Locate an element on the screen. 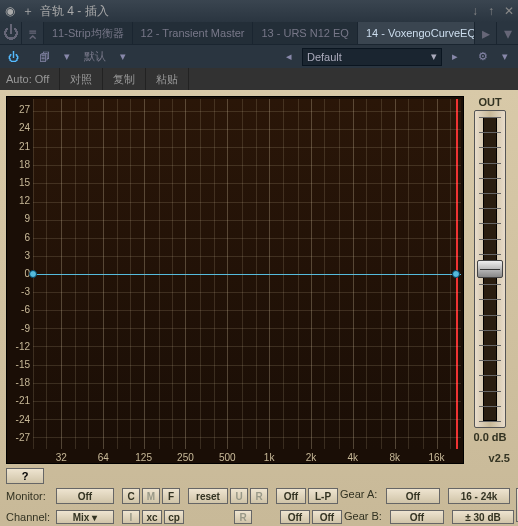 The width and height of the screenshot is (518, 526). y-tick: -9 is located at coordinates (26, 328).